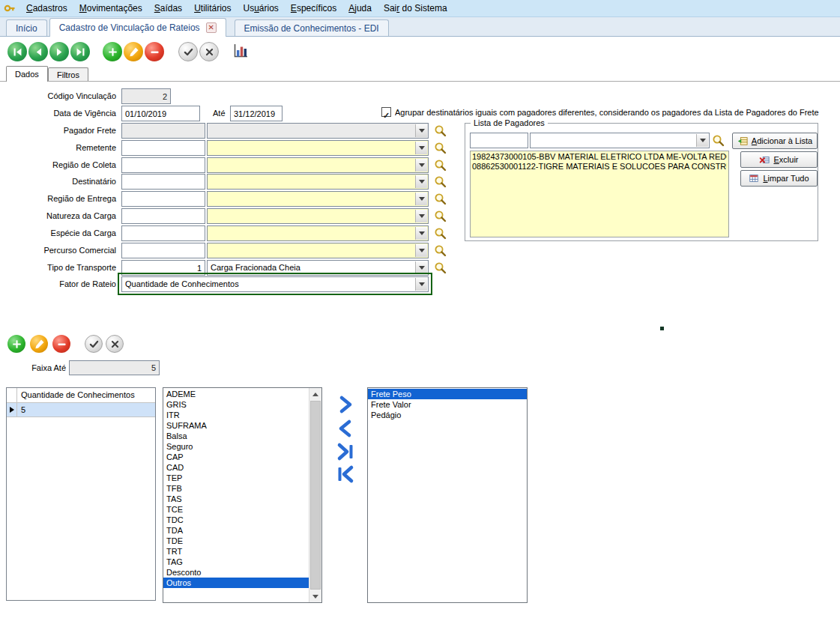 This screenshot has width=840, height=624. What do you see at coordinates (318, 165) in the screenshot?
I see `regiao-coleta-combo` at bounding box center [318, 165].